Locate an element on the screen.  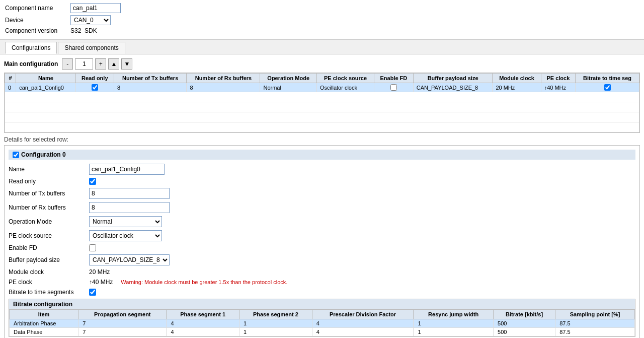
col-name: Name is located at coordinates (46, 79).